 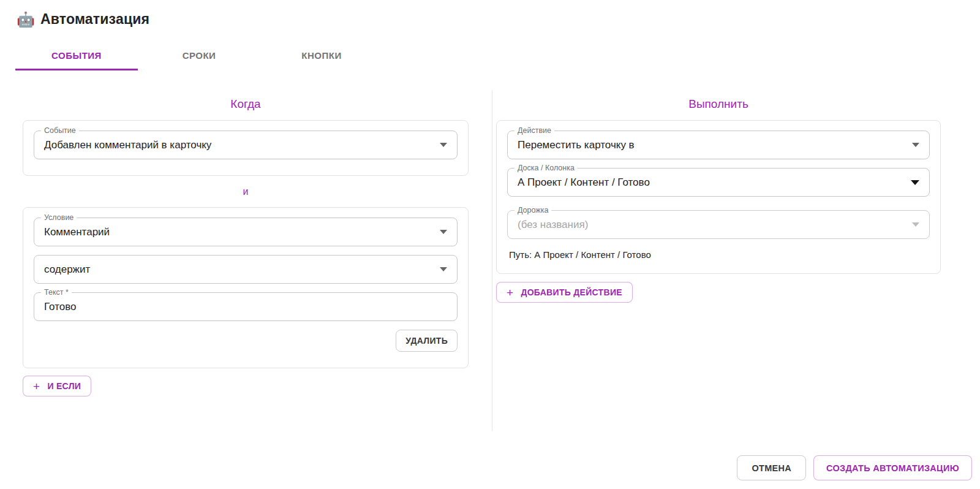 What do you see at coordinates (127, 145) in the screenshot?
I see `event-select-value: Добавлен комментарий в карточку` at bounding box center [127, 145].